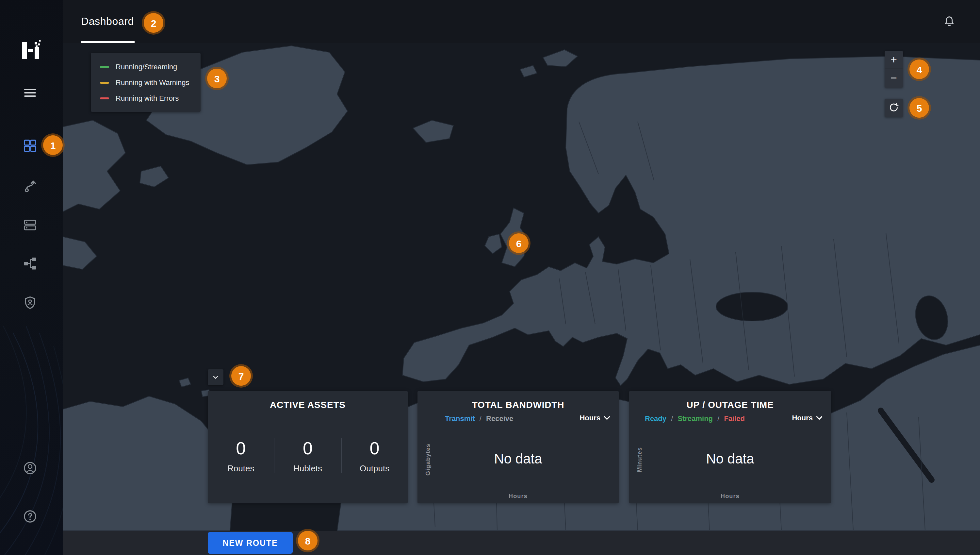  Describe the element at coordinates (730, 420) in the screenshot. I see `uptime-series-row: Ready / Streaming / Failed Hours` at that location.